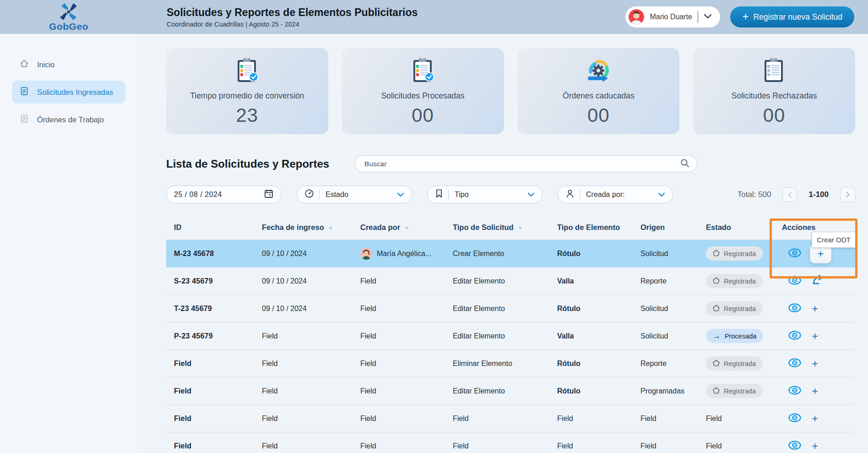 The height and width of the screenshot is (453, 868). What do you see at coordinates (714, 446) in the screenshot?
I see `status-label: Field` at bounding box center [714, 446].